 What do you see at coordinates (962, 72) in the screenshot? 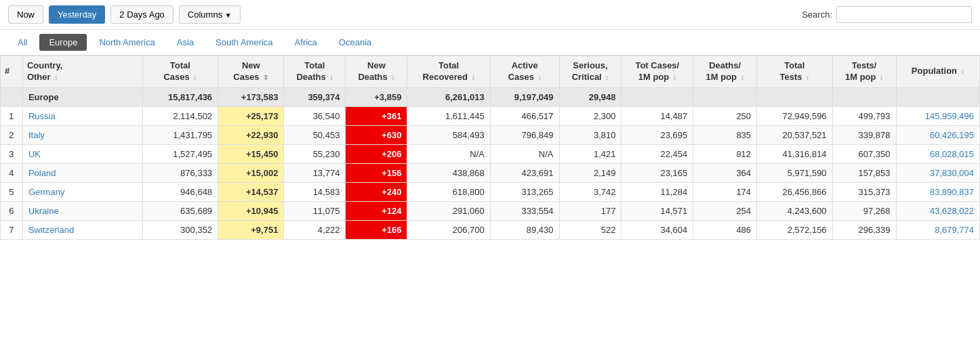
I see `sort-icon-population: ↕` at bounding box center [962, 72].